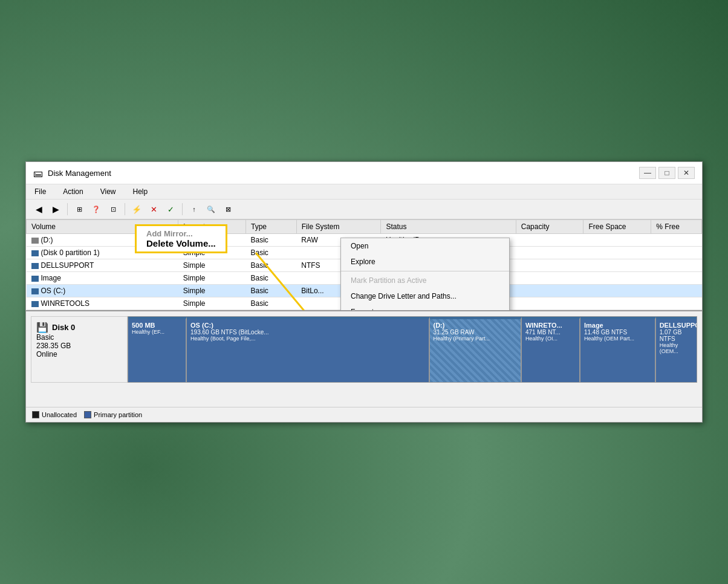 The width and height of the screenshot is (728, 584). Describe the element at coordinates (364, 349) in the screenshot. I see `disk-row-0: 💾 Disk 0 Basic 238.35 GB Online 500 MB H…` at that location.